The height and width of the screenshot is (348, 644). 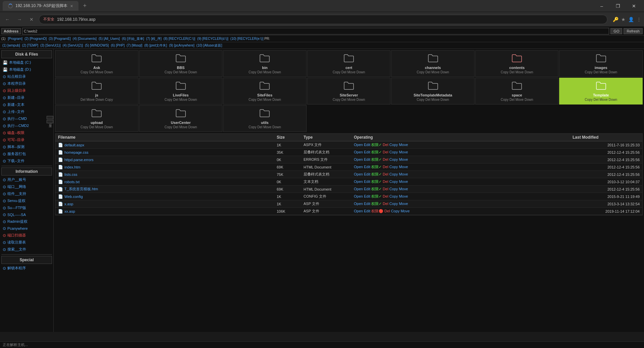 What do you see at coordinates (27, 154) in the screenshot?
I see `sidebar-item-server-pack: ⊙ 服务器打包` at bounding box center [27, 154].